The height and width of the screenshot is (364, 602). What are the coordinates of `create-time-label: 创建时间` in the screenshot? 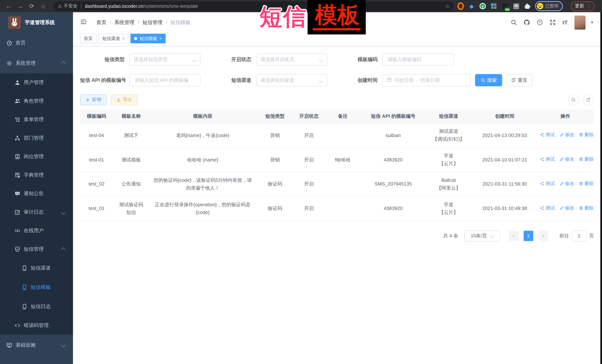 It's located at (355, 80).